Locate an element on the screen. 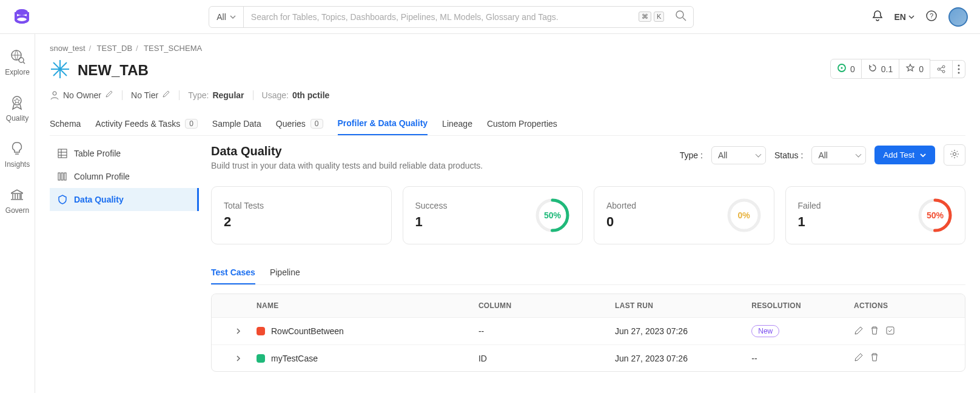  kebab-icon is located at coordinates (959, 69).